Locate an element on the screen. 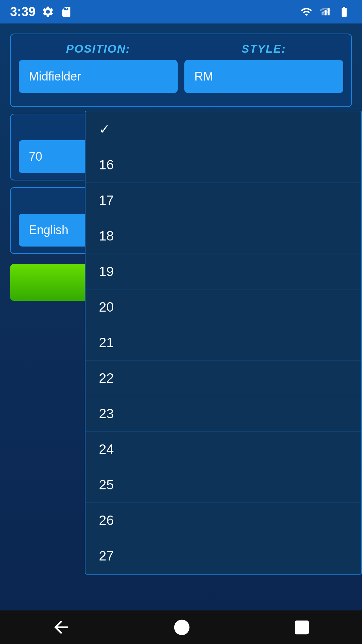  style-label: STYLE: is located at coordinates (264, 49).